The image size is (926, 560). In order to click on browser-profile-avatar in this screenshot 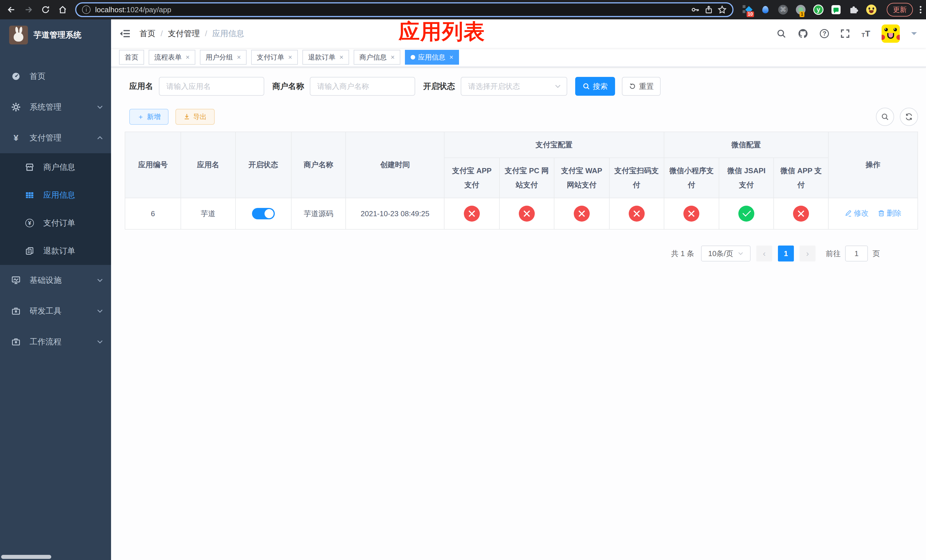, I will do `click(871, 10)`.